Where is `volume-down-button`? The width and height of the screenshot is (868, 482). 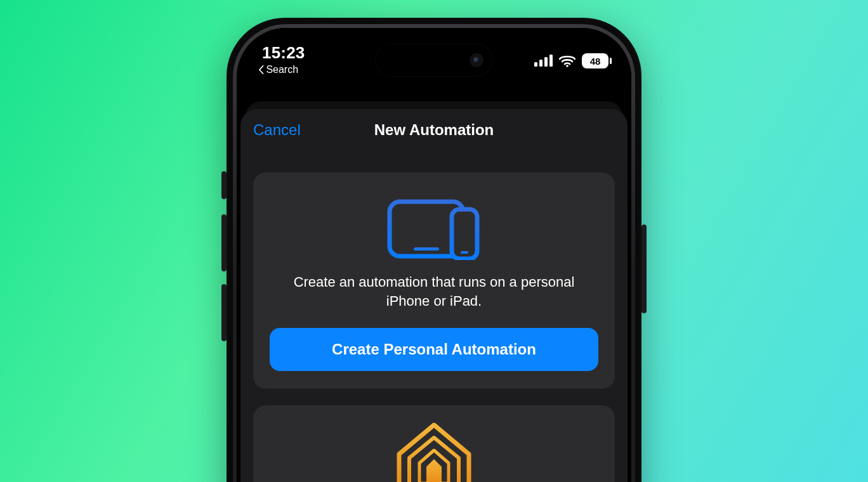
volume-down-button is located at coordinates (224, 313).